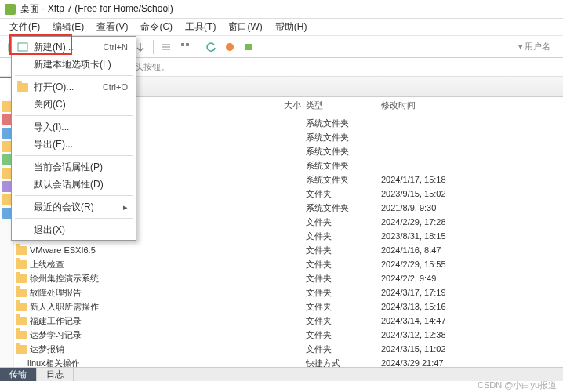  I want to click on table-row: 达梦学习记录文件夹2024/3/12, 12:38, so click(282, 335).